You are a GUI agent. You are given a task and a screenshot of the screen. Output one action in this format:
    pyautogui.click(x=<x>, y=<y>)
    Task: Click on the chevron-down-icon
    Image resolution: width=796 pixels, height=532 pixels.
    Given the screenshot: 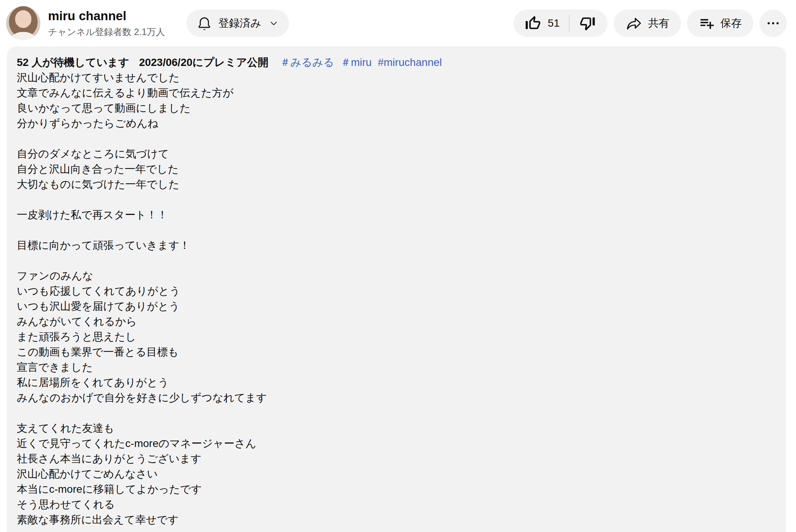 What is the action you would take?
    pyautogui.click(x=274, y=23)
    